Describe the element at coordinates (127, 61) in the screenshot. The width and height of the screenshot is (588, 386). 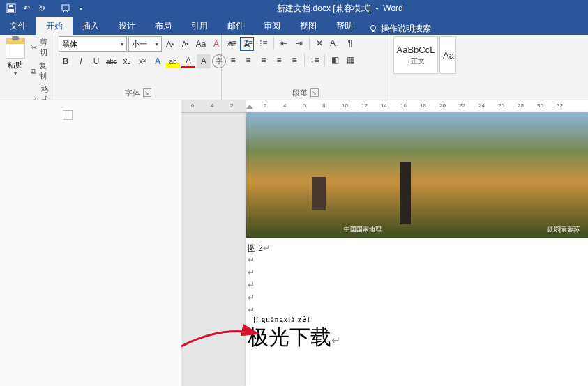
I see `subscript-button: x₂` at that location.